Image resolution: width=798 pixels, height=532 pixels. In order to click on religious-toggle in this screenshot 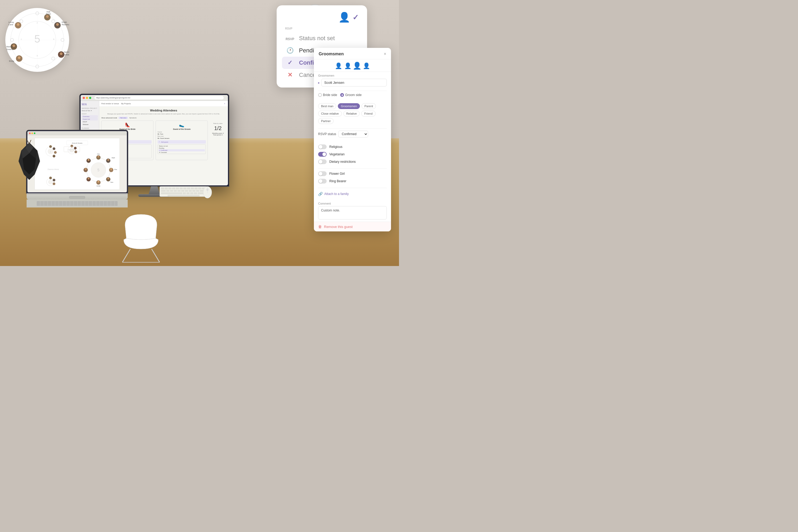, I will do `click(322, 147)`.